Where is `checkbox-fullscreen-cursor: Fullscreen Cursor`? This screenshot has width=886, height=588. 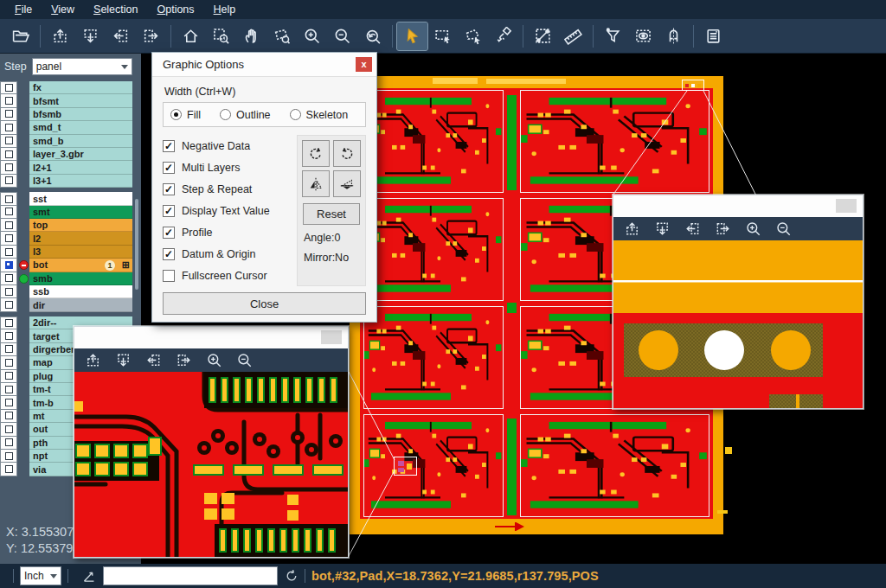 checkbox-fullscreen-cursor: Fullscreen Cursor is located at coordinates (230, 275).